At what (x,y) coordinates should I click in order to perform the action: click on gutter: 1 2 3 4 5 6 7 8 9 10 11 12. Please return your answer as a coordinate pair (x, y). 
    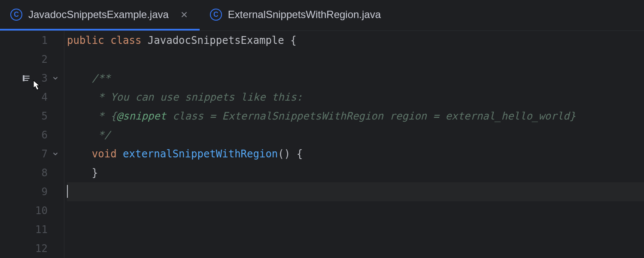
    Looking at the image, I should click on (32, 144).